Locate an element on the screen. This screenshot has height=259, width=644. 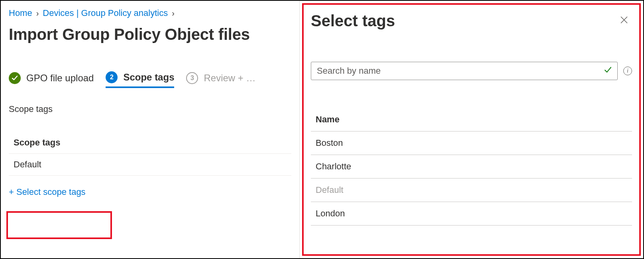
select-scope-tags-button: + Select scope tags is located at coordinates (47, 192).